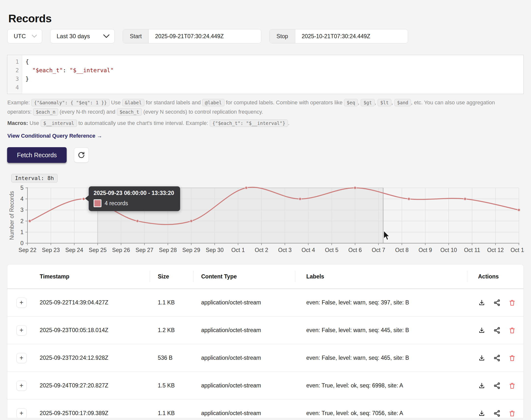  Describe the element at coordinates (93, 302) in the screenshot. I see `cell-timestamp: 2025-09-22T14:39:04.427Z` at that location.